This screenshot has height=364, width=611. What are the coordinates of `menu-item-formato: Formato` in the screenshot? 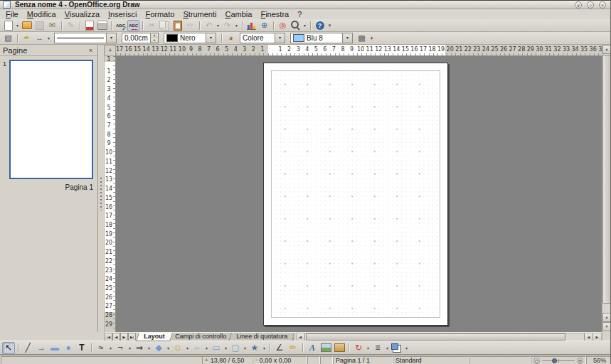 It's located at (159, 14).